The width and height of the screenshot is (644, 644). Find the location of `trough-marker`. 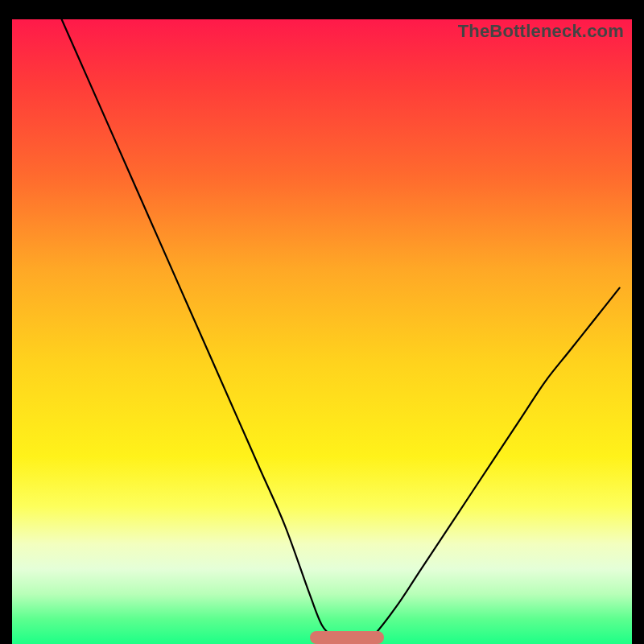

trough-marker is located at coordinates (347, 638).